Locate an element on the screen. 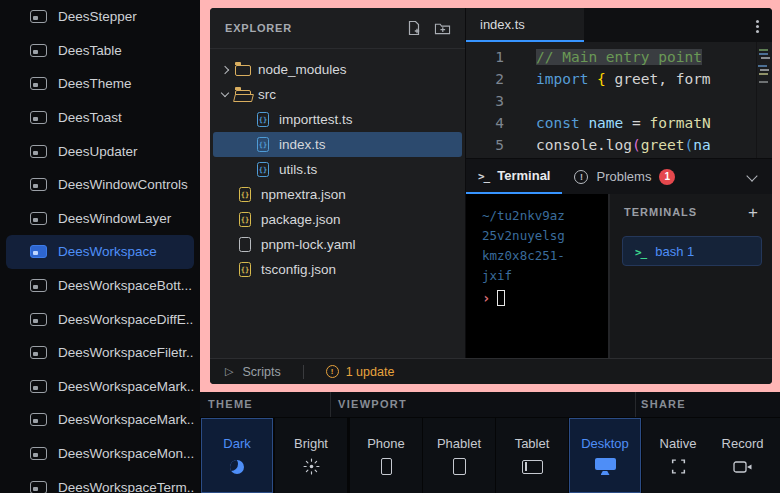 The height and width of the screenshot is (493, 780). tab-index-ts: index.ts is located at coordinates (525, 25).